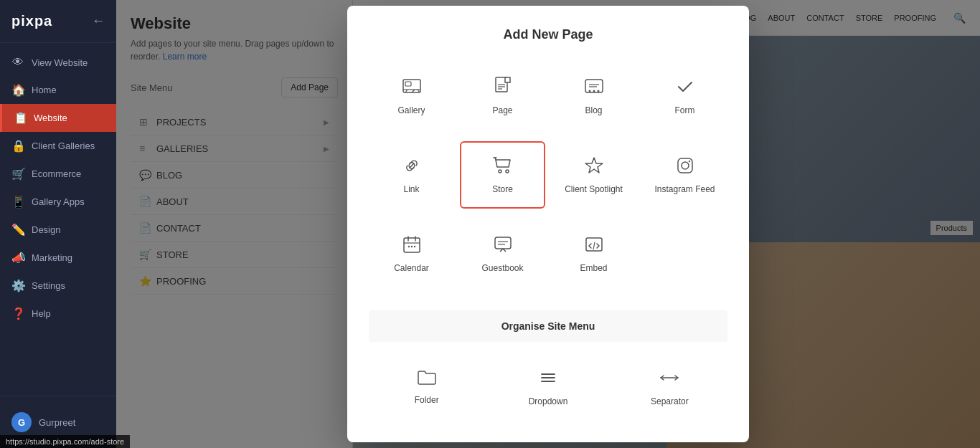 The height and width of the screenshot is (448, 980). I want to click on sidebar-item-settings: ⚙️ Settings, so click(58, 285).